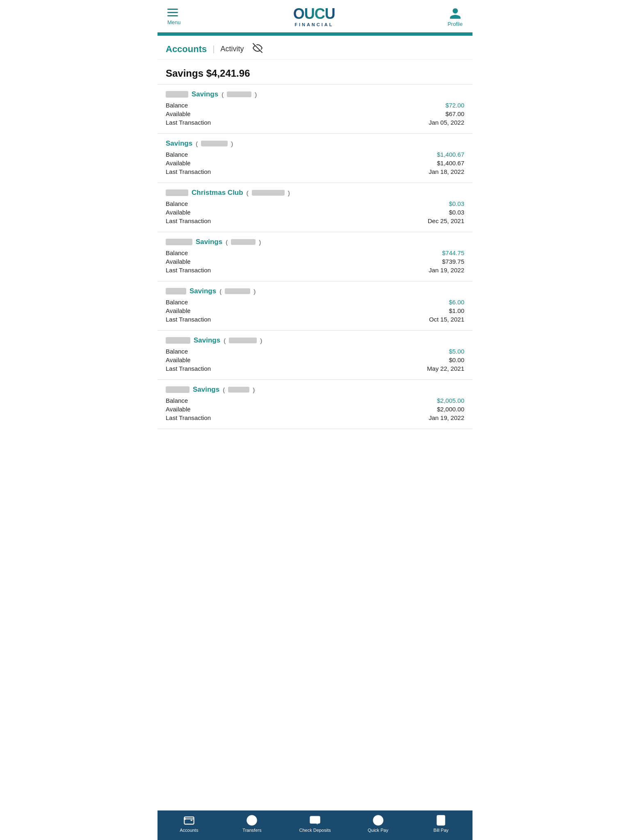 The image size is (630, 840). Describe the element at coordinates (315, 208) in the screenshot. I see `account-item-acc3: Christmas Club () Balance $0.03 Availabl…` at that location.